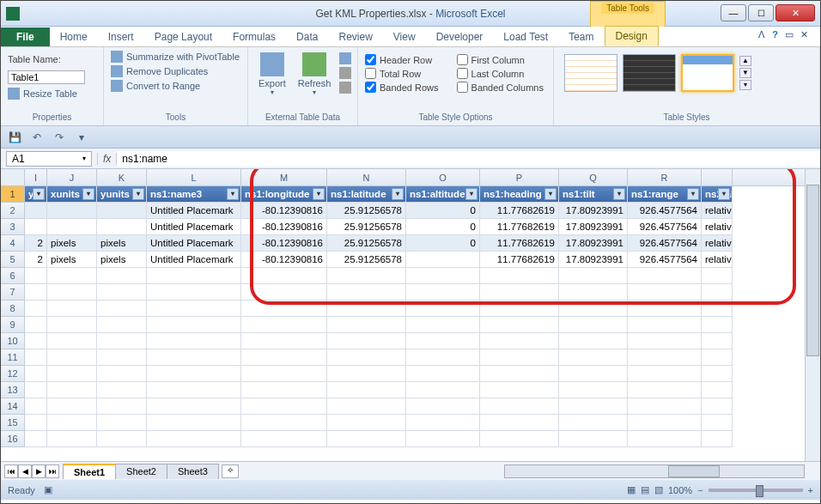  I want to click on row-header-3: 3, so click(13, 227).